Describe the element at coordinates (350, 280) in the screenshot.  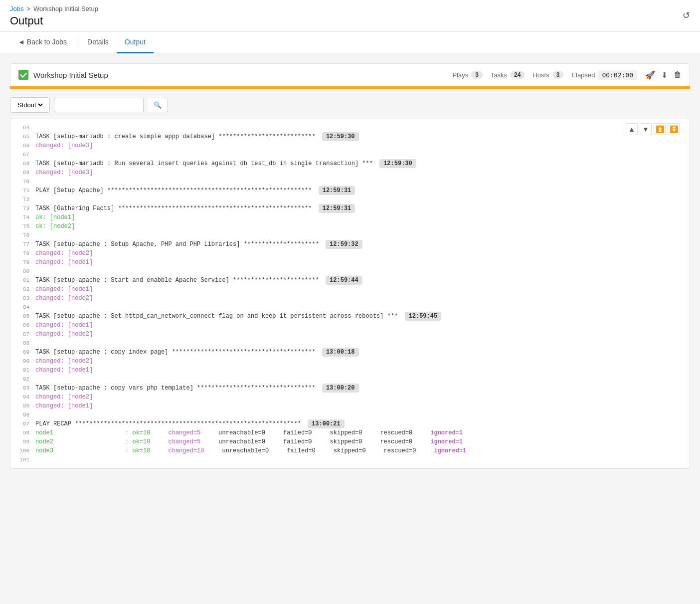
I see `log-line: 81TASK [setup-apache : Start and enabble…` at that location.